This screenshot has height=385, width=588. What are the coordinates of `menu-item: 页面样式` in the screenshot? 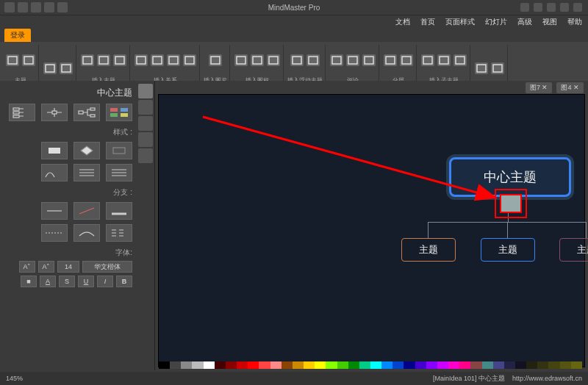 It's located at (460, 22).